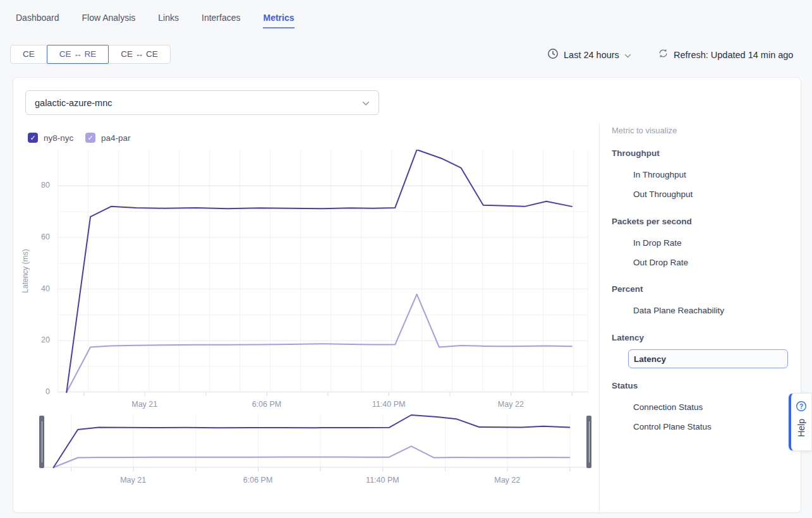  I want to click on x-axis-tick-labels: May 216:06 PM11:40 PMMay 22, so click(323, 405).